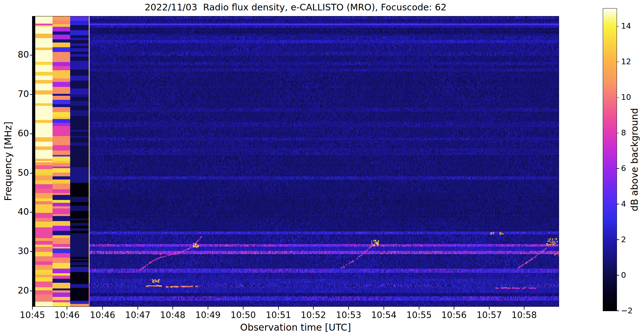 This screenshot has height=336, width=644. What do you see at coordinates (14, 212) in the screenshot?
I see `y-tick-label: 40` at bounding box center [14, 212].